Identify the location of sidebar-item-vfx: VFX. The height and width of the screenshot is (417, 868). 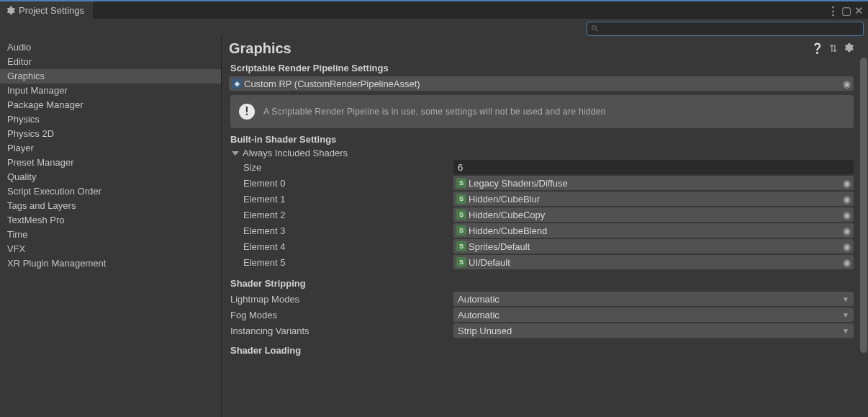
(111, 249).